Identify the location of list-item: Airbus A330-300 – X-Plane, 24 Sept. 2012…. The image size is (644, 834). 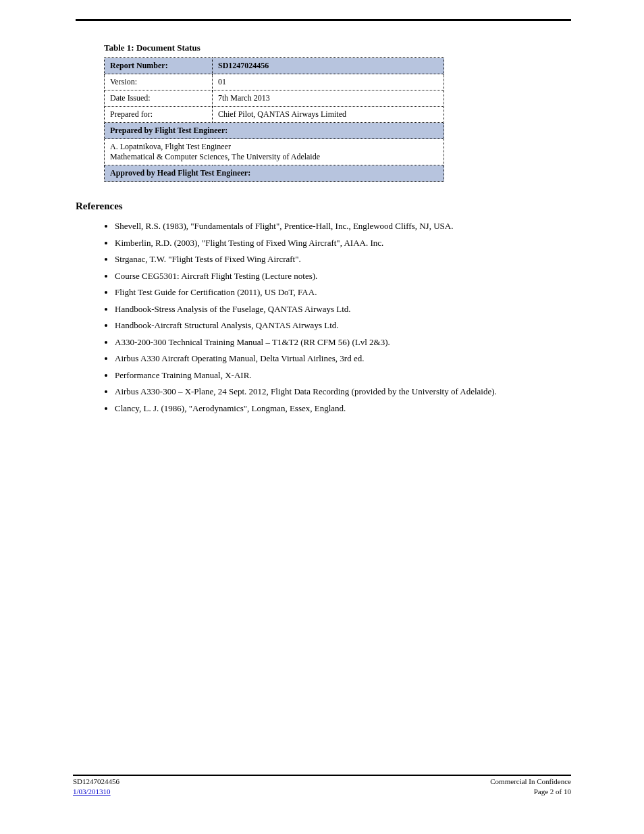
(343, 392).